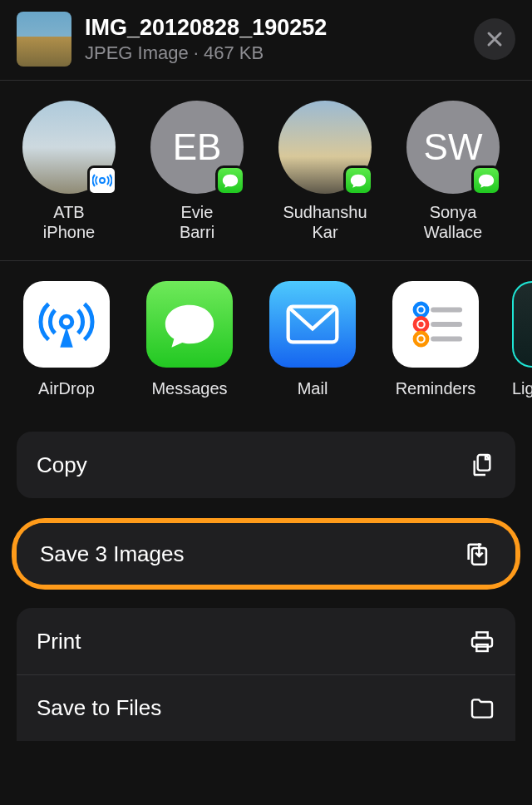 The width and height of the screenshot is (532, 805). I want to click on app-icon-partial, so click(522, 324).